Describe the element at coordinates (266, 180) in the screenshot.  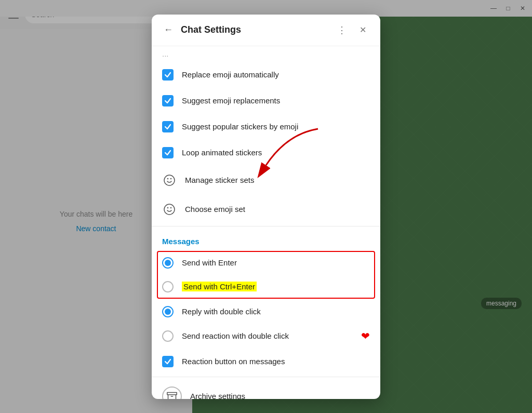
I see `manage-stickers-item: Manage sticker sets` at that location.